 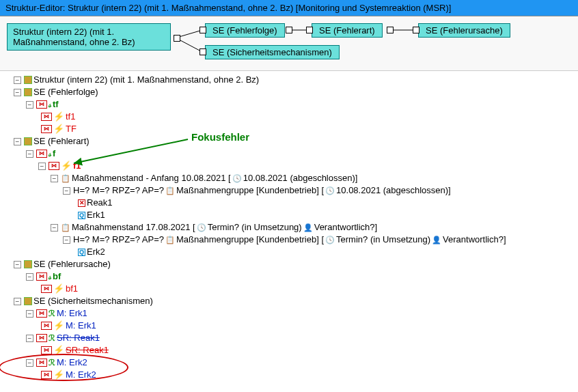 What do you see at coordinates (78, 338) in the screenshot?
I see `node-label: SR: Reak1` at bounding box center [78, 338].